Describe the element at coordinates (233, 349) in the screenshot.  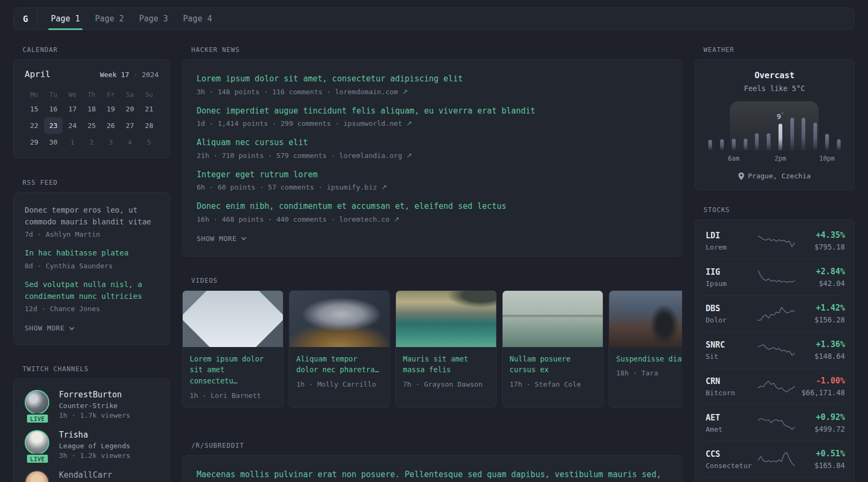
I see `video-card: Lorem ipsum dolor sit amet consectetu…1h…` at that location.